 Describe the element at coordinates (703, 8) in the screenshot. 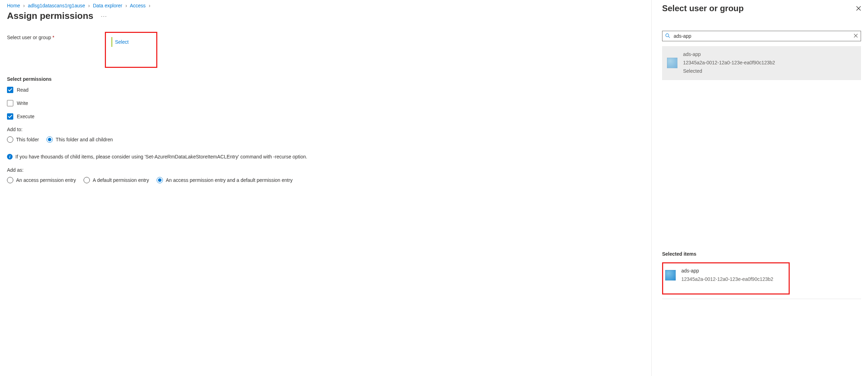

I see `panel-title: Select user or group` at that location.